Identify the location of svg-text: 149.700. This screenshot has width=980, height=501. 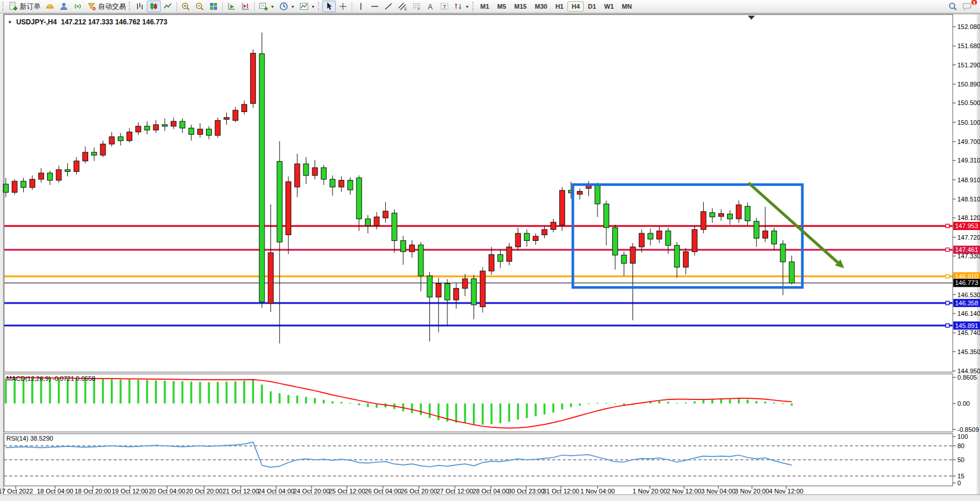
(969, 142).